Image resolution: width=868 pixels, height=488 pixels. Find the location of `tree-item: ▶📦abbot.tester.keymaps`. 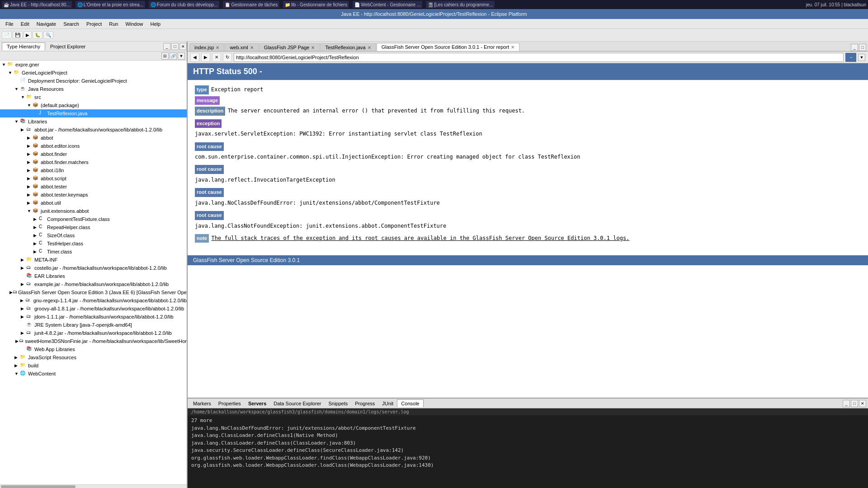

tree-item: ▶📦abbot.tester.keymaps is located at coordinates (93, 195).